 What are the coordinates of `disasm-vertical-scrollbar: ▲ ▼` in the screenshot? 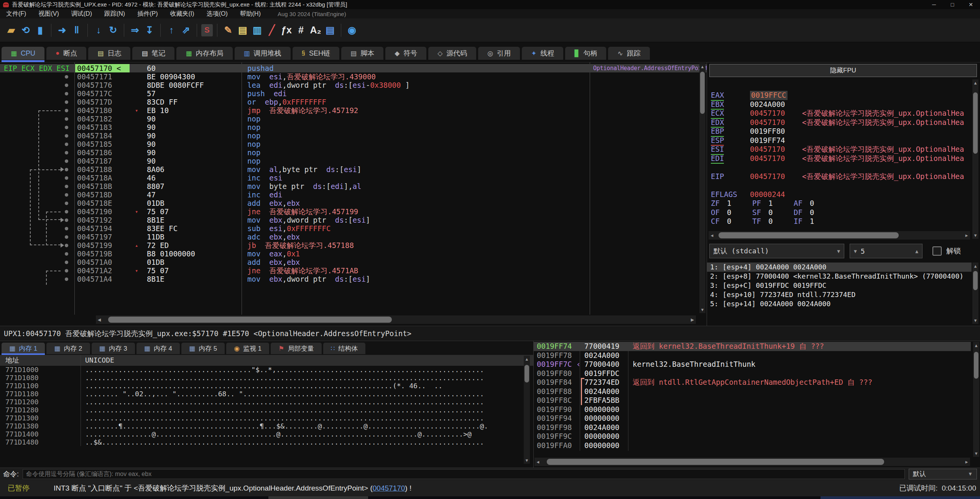 It's located at (702, 188).